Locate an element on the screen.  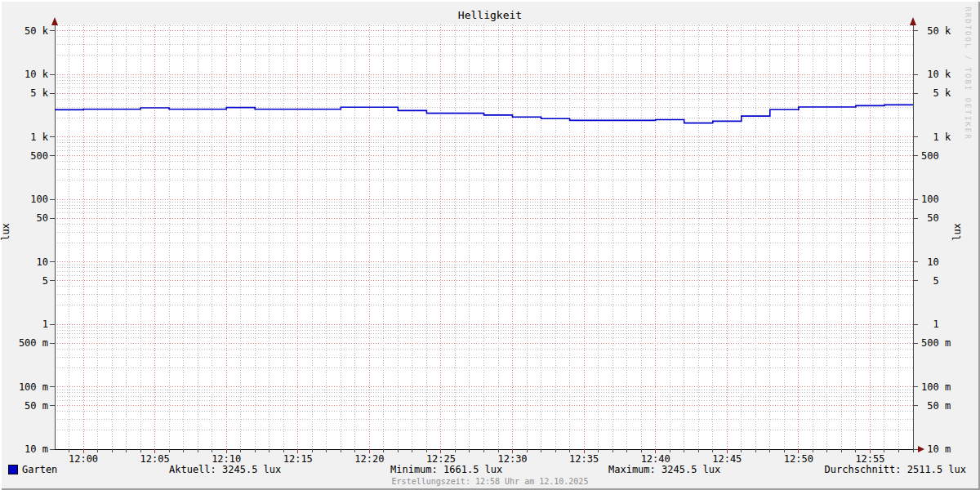
y-tick-label-left: 10 m is located at coordinates (24, 449).